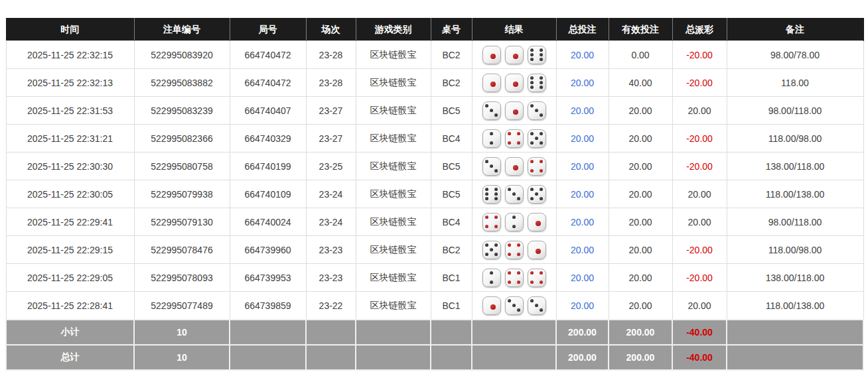  I want to click on cell-session: 23-23, so click(330, 250).